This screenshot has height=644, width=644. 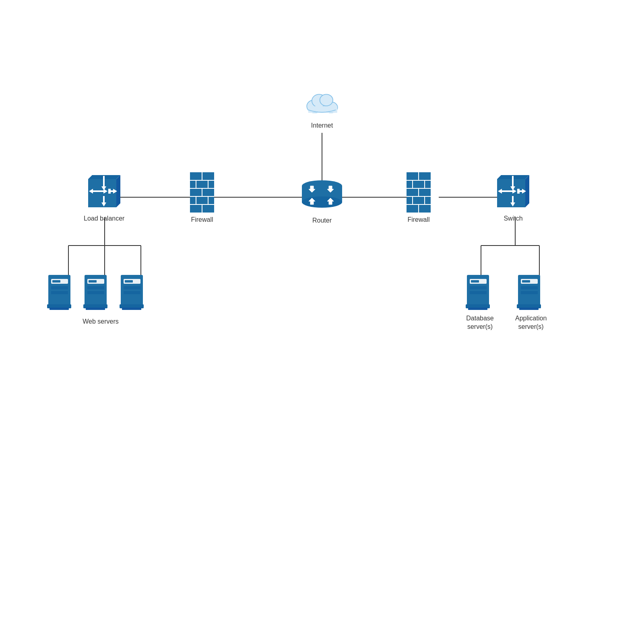 What do you see at coordinates (104, 191) in the screenshot?
I see `load-balancer-icon` at bounding box center [104, 191].